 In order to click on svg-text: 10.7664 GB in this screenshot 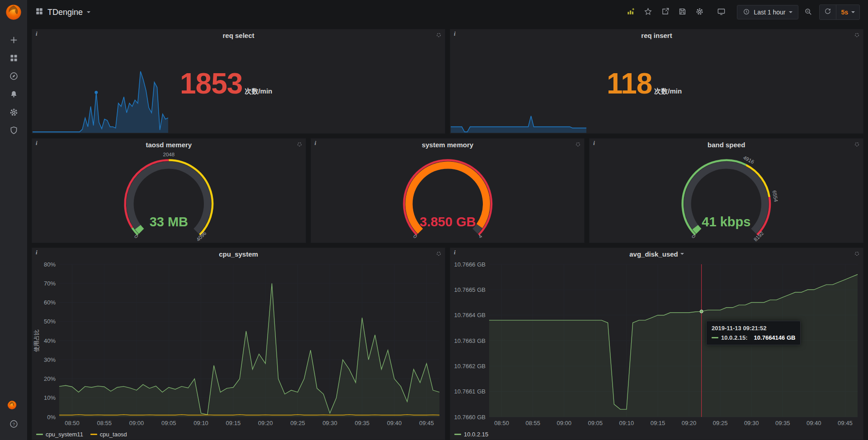, I will do `click(470, 315)`.